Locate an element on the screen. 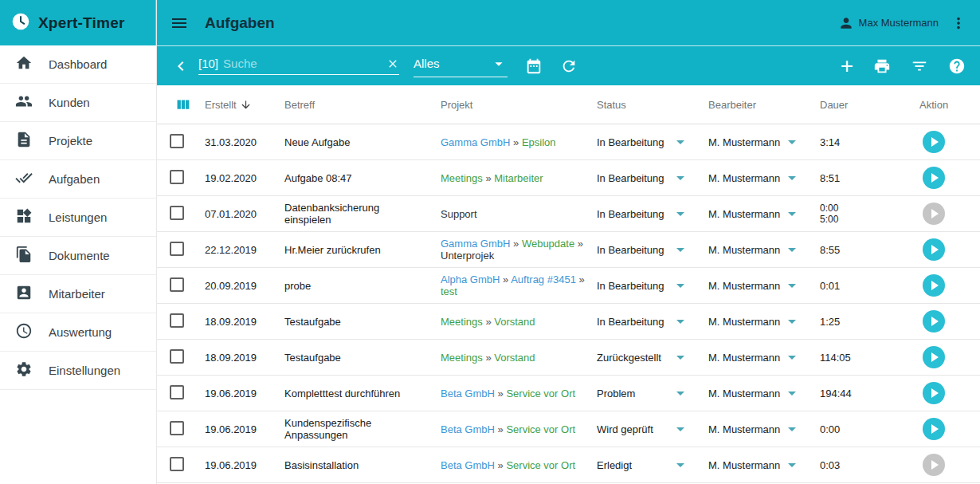  project-link: Epsilon is located at coordinates (539, 142).